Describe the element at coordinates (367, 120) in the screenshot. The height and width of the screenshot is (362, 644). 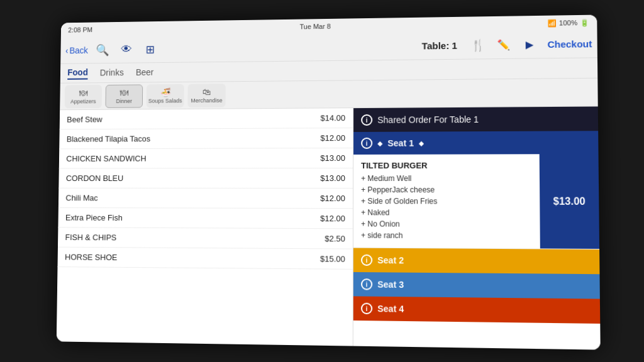
I see `info-icon: i` at that location.